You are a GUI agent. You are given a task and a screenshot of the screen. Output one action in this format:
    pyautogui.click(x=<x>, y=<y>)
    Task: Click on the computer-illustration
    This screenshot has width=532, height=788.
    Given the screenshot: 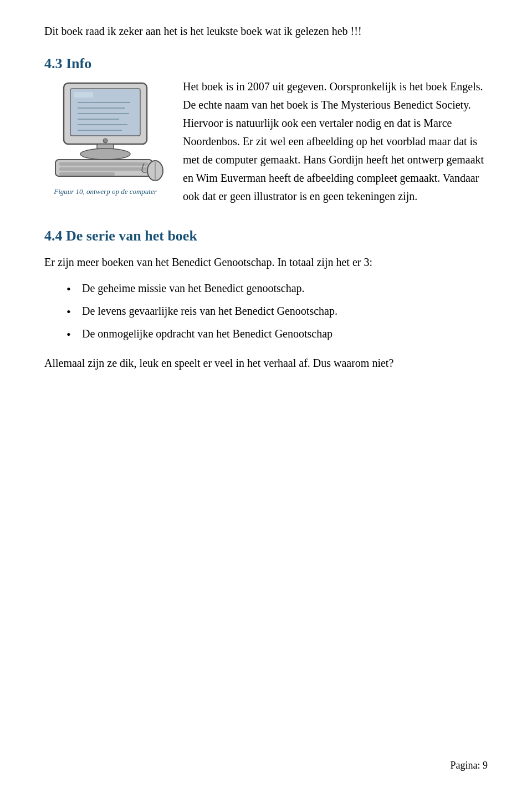 What is the action you would take?
    pyautogui.click(x=105, y=130)
    